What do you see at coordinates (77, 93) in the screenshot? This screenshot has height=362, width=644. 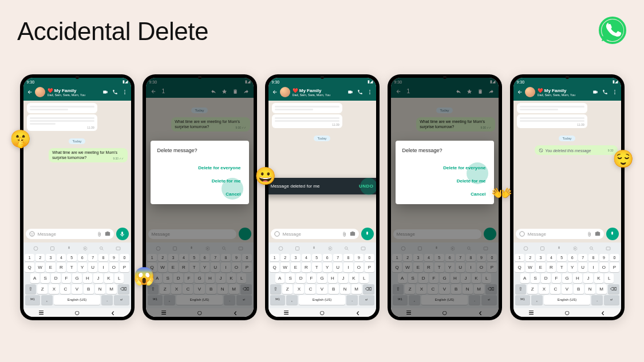 I see `chat-header: ❤️ My Family Dad, Sam, Sara, Mom, You` at bounding box center [77, 93].